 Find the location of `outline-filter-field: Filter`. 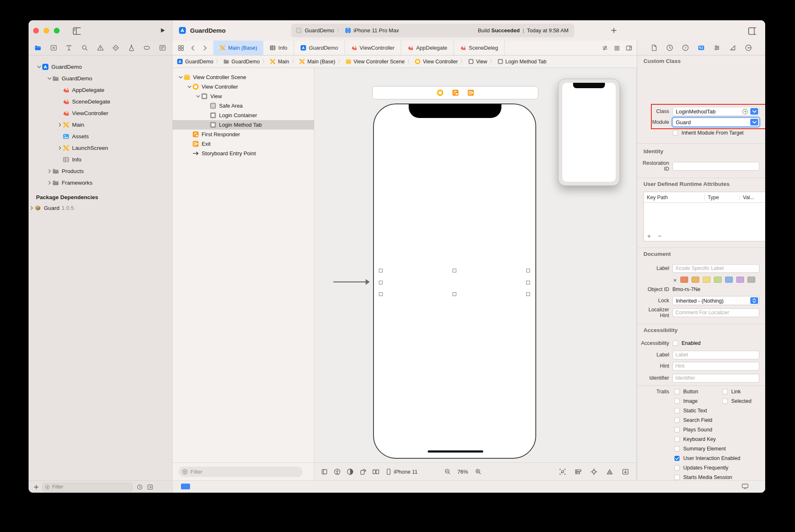

outline-filter-field: Filter is located at coordinates (241, 472).